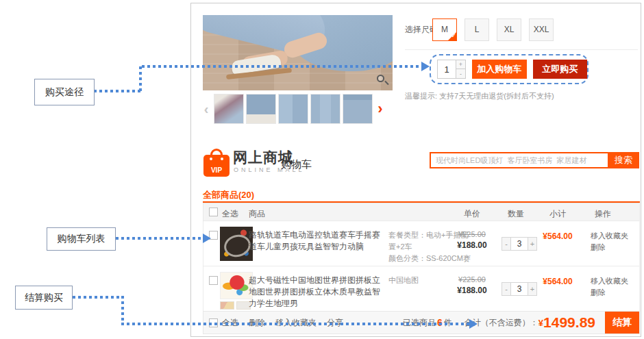 Image resolution: width=644 pixels, height=339 pixels. What do you see at coordinates (386, 83) in the screenshot?
I see `magnifier-tail` at bounding box center [386, 83].